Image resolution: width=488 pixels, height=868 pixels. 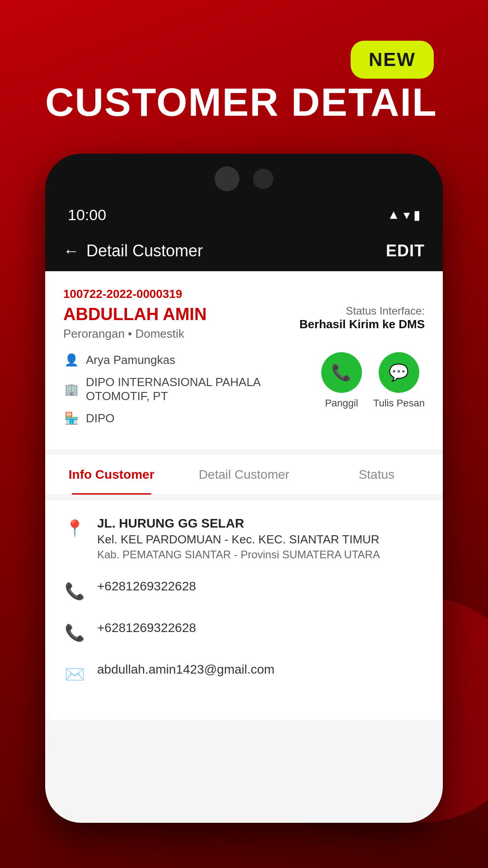 What do you see at coordinates (362, 325) in the screenshot?
I see `status-interface-value: Berhasil Kirim ke DMS` at bounding box center [362, 325].